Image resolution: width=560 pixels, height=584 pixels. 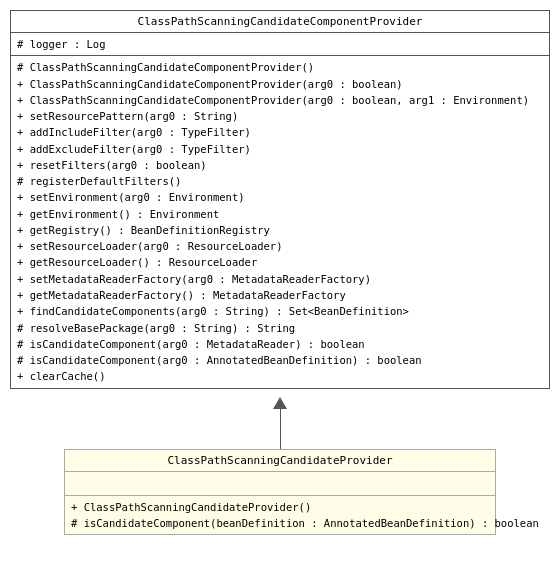 I want to click on arrow-triangle-icon, so click(x=280, y=402).